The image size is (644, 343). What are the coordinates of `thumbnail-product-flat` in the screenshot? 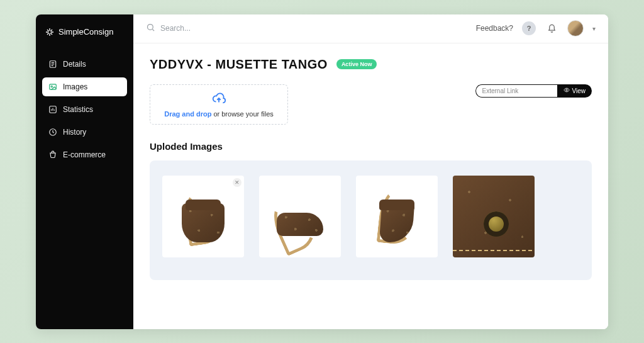 It's located at (300, 216).